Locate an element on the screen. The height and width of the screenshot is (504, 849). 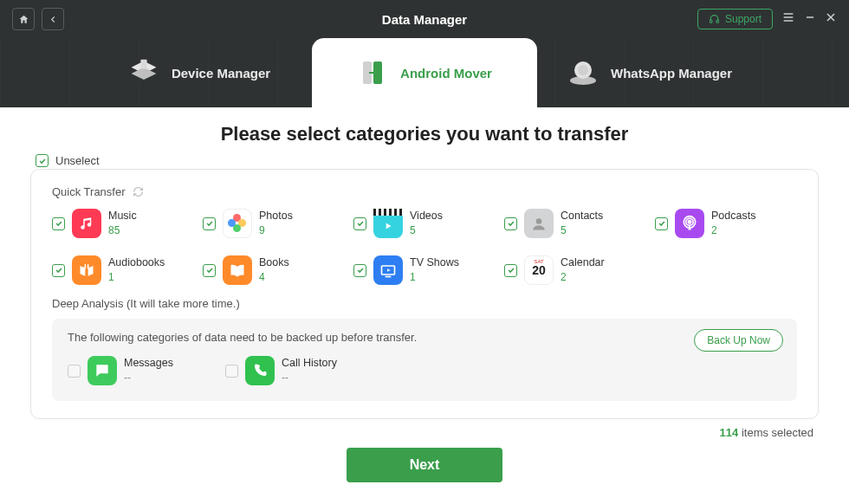
category-audiobooks-label: Audiobooks is located at coordinates (137, 263).